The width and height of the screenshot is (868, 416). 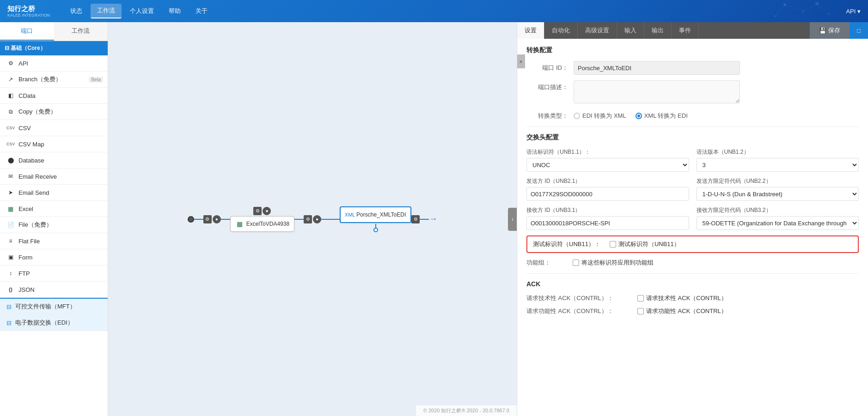 I want to click on nav-status: 状态, so click(x=76, y=11).